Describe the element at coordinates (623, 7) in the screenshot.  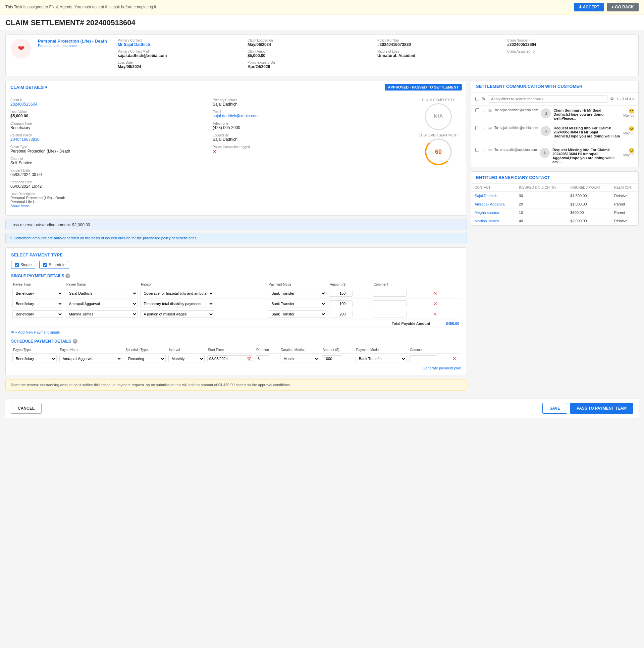
I see `go-back-button: ● GO BACK` at that location.